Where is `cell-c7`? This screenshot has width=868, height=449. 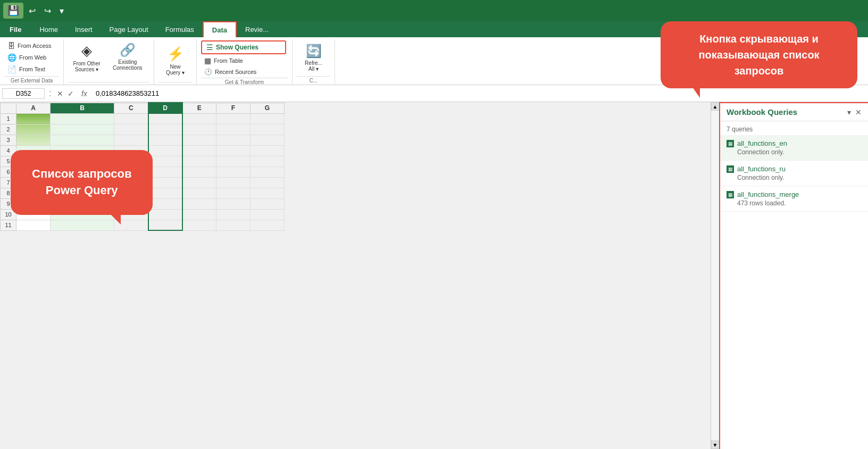
cell-c7 is located at coordinates (131, 182).